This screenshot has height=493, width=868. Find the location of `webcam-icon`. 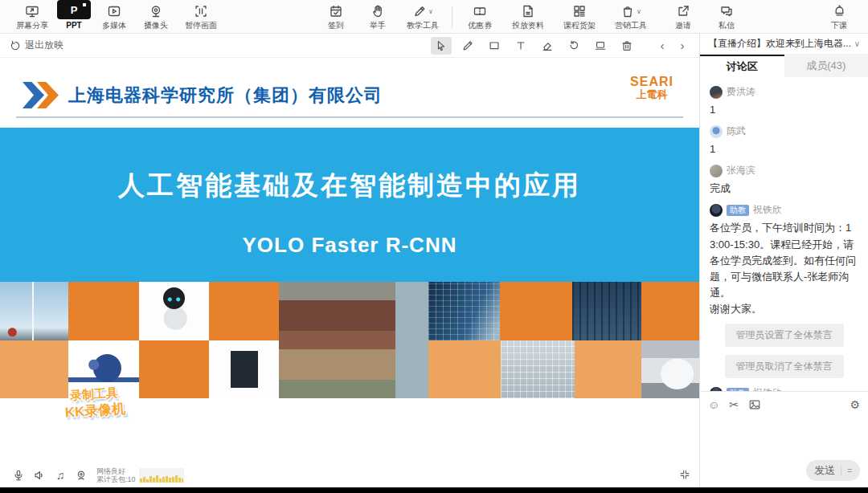

webcam-icon is located at coordinates (81, 475).